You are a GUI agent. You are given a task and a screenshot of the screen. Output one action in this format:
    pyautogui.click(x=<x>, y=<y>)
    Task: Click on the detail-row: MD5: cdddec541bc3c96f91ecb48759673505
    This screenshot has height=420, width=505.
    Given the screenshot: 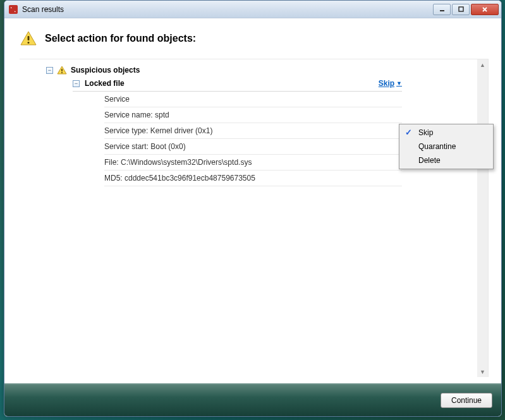 What is the action you would take?
    pyautogui.click(x=253, y=178)
    